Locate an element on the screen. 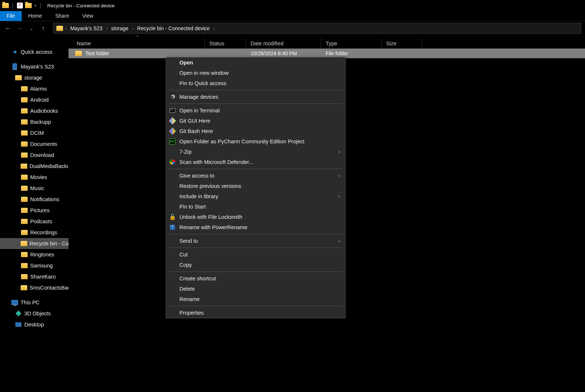  menu-item-rename: Rename is located at coordinates (256, 299).